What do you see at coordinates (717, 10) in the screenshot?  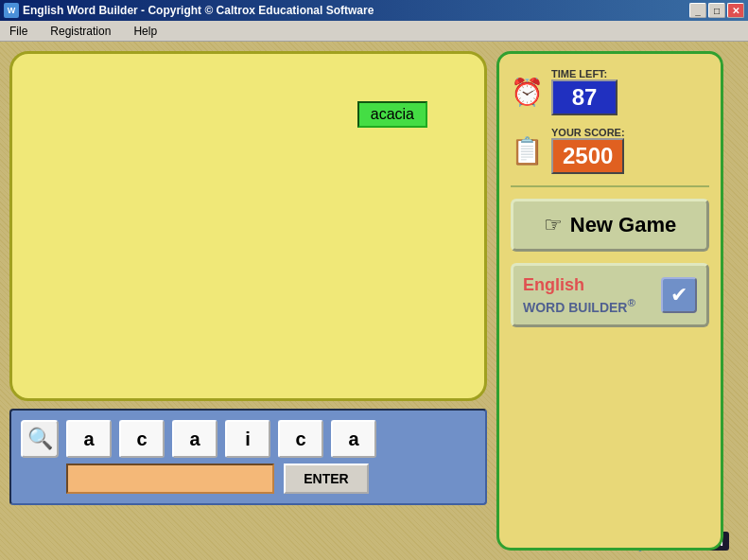 I see `title-bar-buttons: _ □ ✕` at bounding box center [717, 10].